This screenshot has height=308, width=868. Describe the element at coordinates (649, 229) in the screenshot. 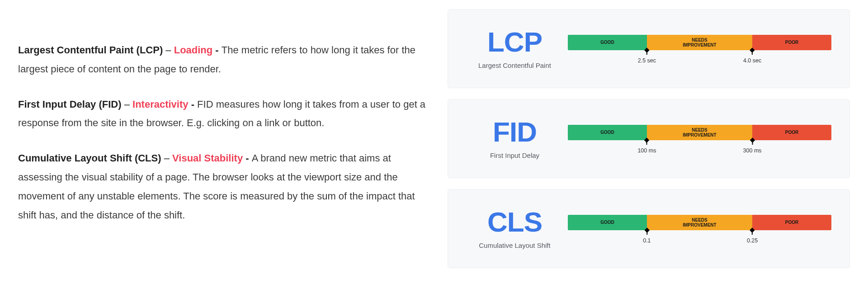

I see `metric-card-cls: CLS Cumulative Layout Shift GOOD NEEDS I…` at that location.